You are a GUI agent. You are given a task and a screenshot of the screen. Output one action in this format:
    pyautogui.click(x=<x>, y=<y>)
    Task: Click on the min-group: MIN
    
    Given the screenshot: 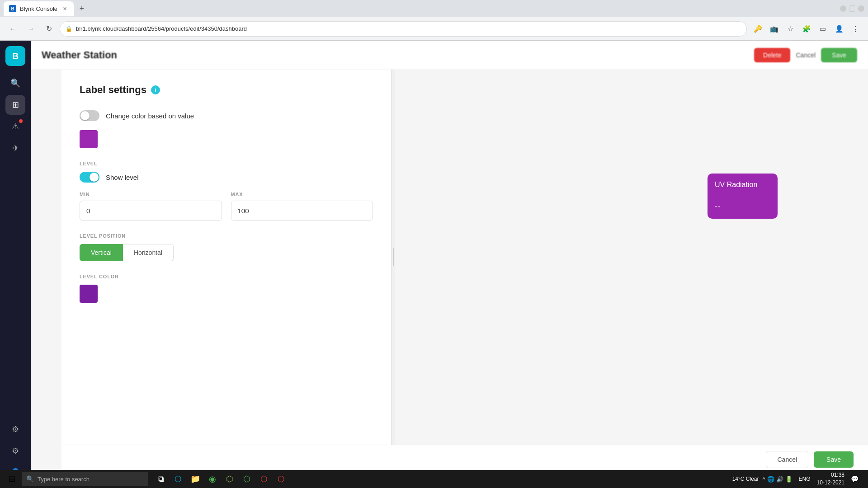 What is the action you would take?
    pyautogui.click(x=151, y=206)
    